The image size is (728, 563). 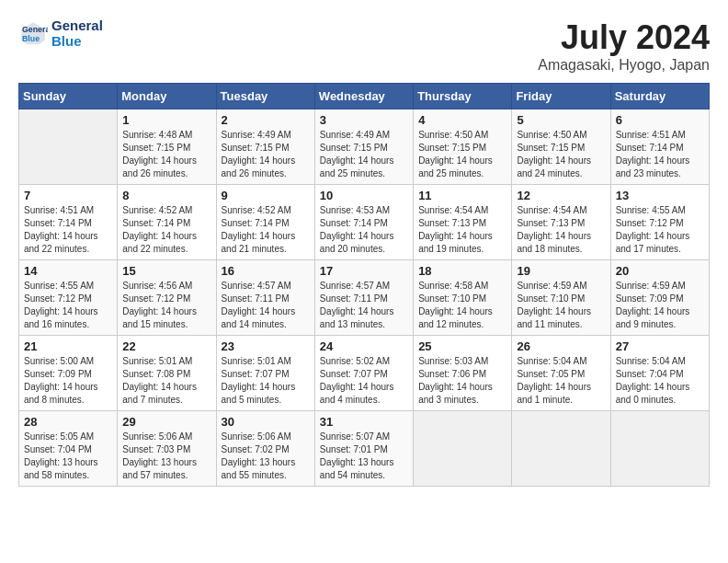 What do you see at coordinates (561, 298) in the screenshot?
I see `calendar-cell: 19 Sunrise: 4:59 AMSunset: 7:10 PMDaylig…` at bounding box center [561, 298].